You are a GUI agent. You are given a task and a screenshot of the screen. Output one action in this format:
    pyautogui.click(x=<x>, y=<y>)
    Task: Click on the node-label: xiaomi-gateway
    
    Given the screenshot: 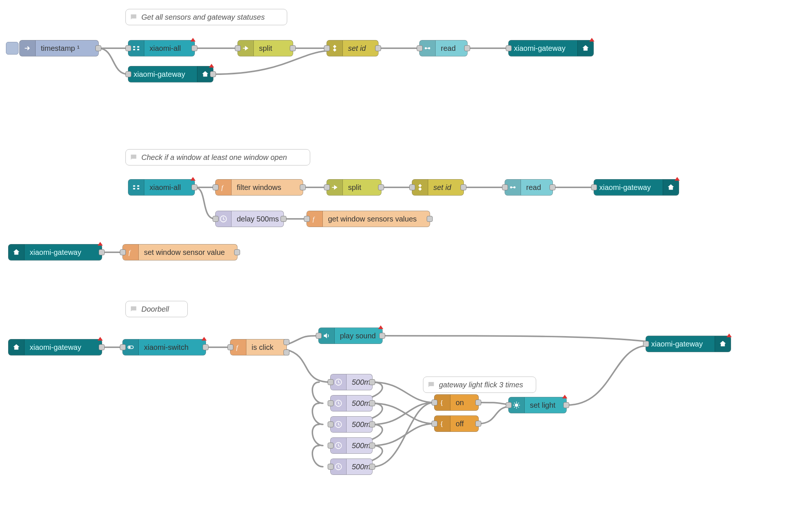 What is the action you would take?
    pyautogui.click(x=629, y=188)
    